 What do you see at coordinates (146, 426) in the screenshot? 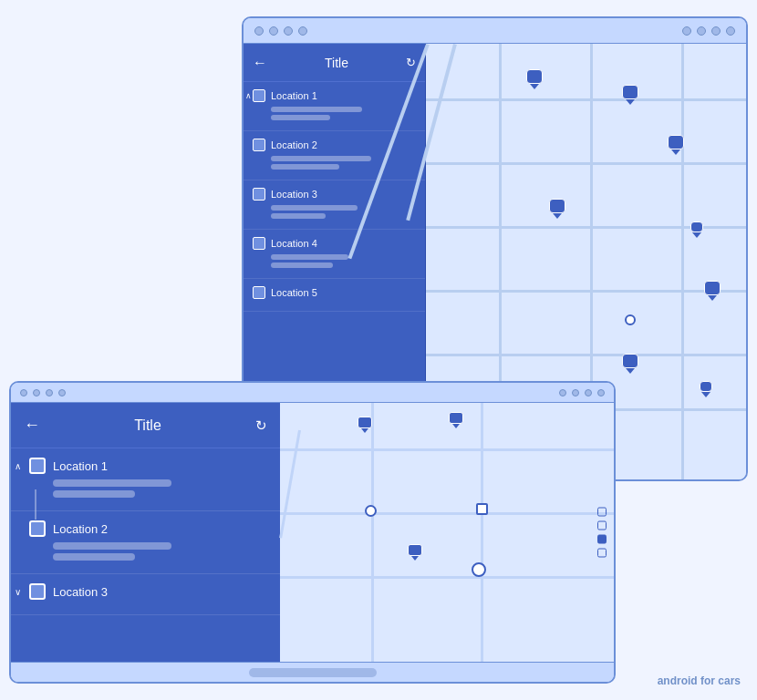
I see `front-panel-header: ← Title ↻` at bounding box center [146, 426].